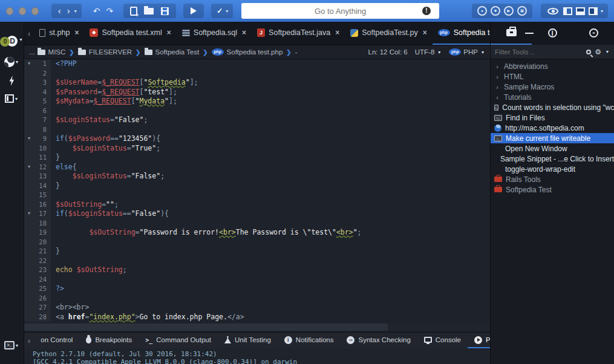  Describe the element at coordinates (130, 33) in the screenshot. I see `editor-tab-softpedia-test-xml: Softpedia test.xml×` at that location.